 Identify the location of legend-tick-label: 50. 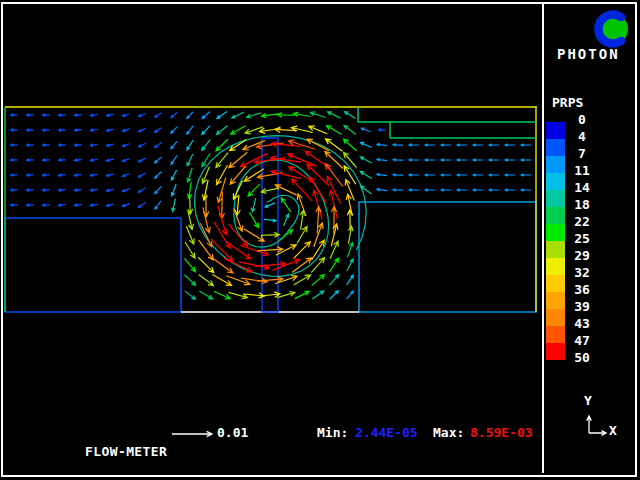
(582, 358).